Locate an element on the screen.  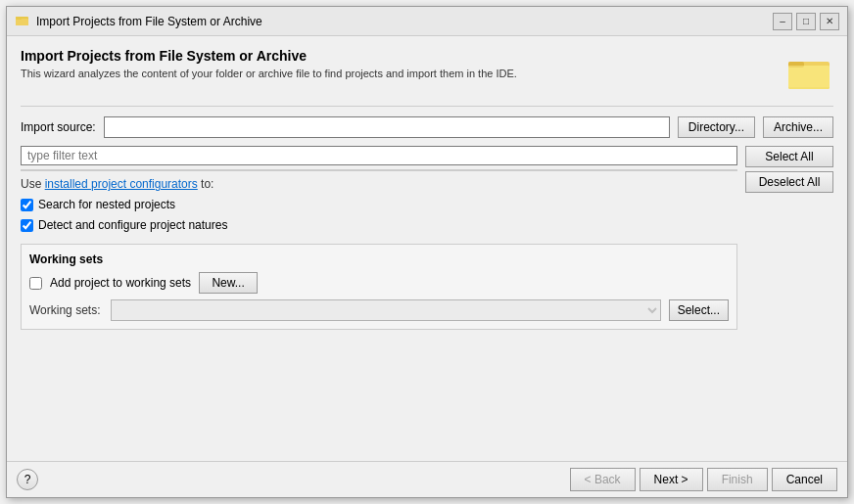
header-section: Import Projects from File System or Arch… is located at coordinates (427, 77).